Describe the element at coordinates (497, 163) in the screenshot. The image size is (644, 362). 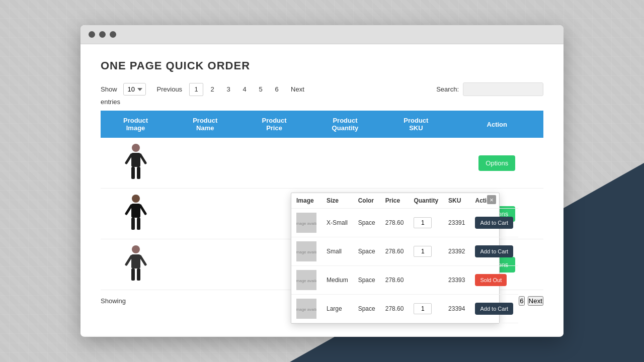
I see `product-action-cell: Options` at that location.